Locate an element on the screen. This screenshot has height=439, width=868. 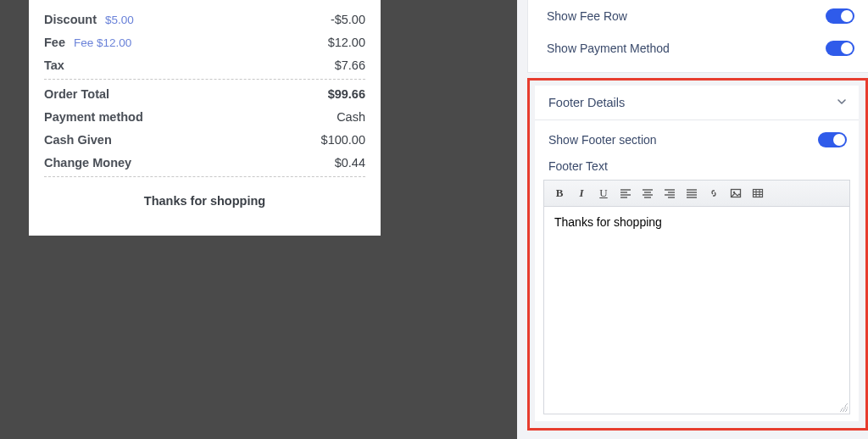
chevron-down-icon is located at coordinates (842, 103).